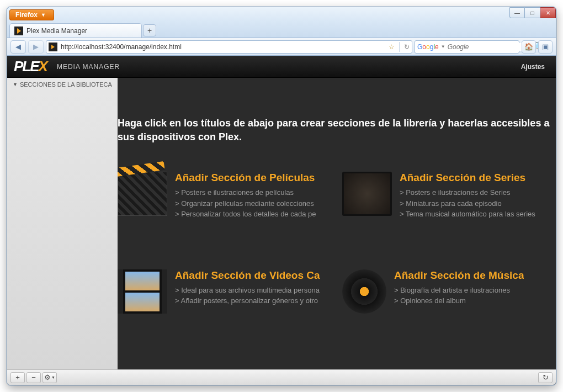 This screenshot has height=392, width=563. What do you see at coordinates (247, 301) in the screenshot?
I see `bullet: > Añadir posters, personalizar géneros y…` at bounding box center [247, 301].